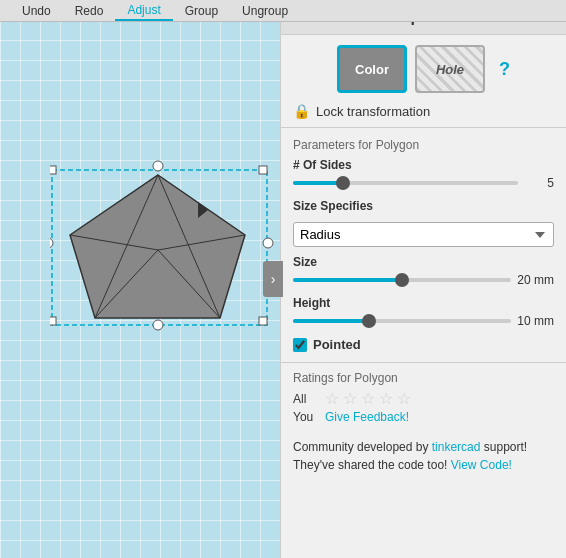 This screenshot has height=558, width=566. What do you see at coordinates (424, 113) in the screenshot?
I see `lock-row: 🔒 Lock transformation` at bounding box center [424, 113].